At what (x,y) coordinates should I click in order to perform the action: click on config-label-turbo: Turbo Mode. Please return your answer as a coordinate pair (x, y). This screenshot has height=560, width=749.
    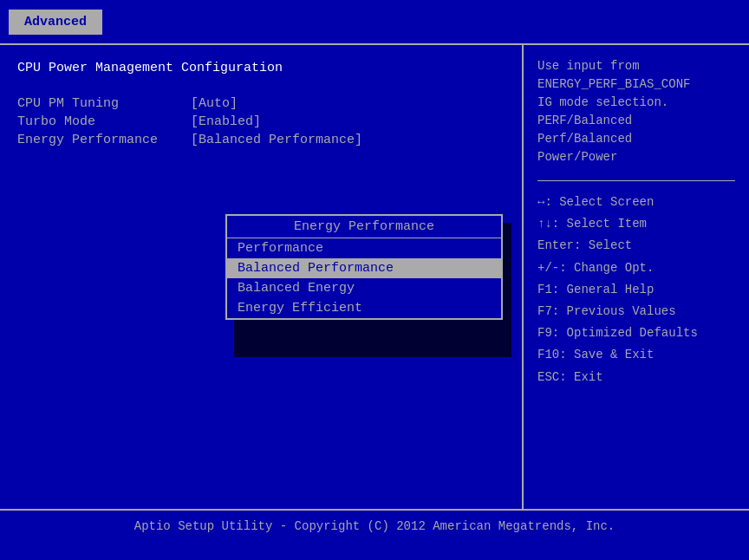
    Looking at the image, I should click on (104, 121).